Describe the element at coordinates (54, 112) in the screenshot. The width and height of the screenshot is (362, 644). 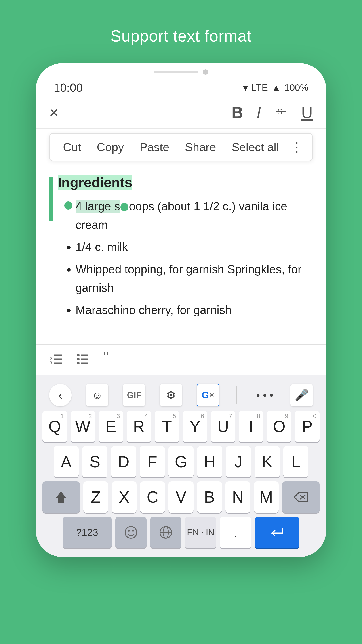
I see `close-button: ×` at that location.